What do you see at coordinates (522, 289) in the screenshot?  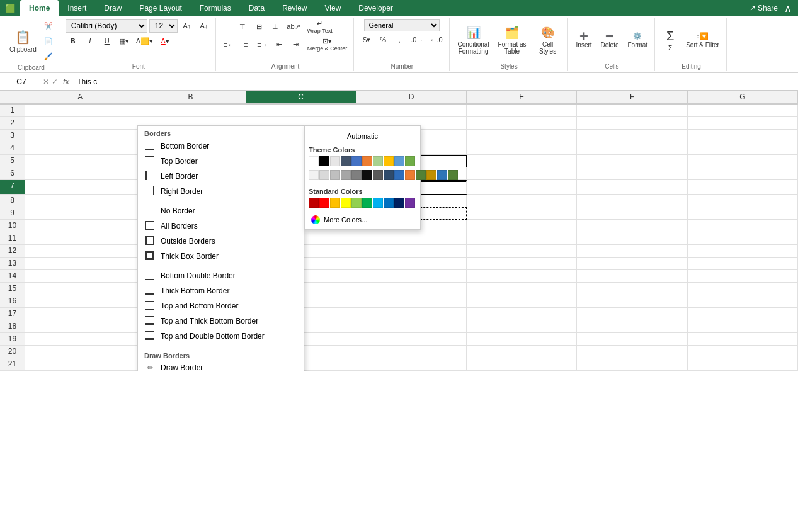 I see `cell-e15` at bounding box center [522, 289].